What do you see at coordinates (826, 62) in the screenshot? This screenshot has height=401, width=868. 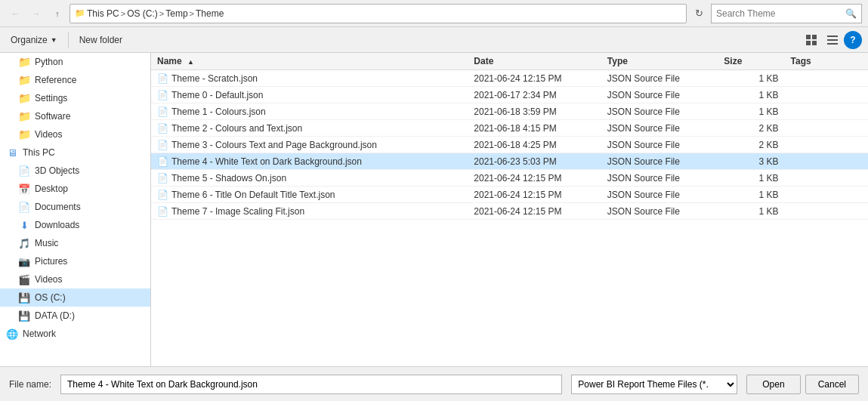 I see `col-header-tags: Tags` at bounding box center [826, 62].